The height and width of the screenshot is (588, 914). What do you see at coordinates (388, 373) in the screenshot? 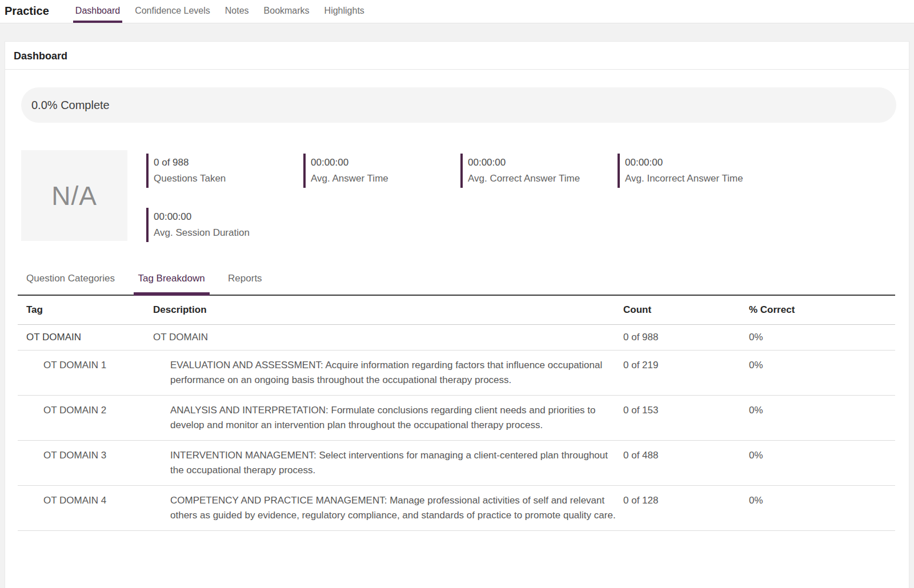
I see `description-cell: EVALUATION AND ASSESSMENT: Acquire infor…` at bounding box center [388, 373].